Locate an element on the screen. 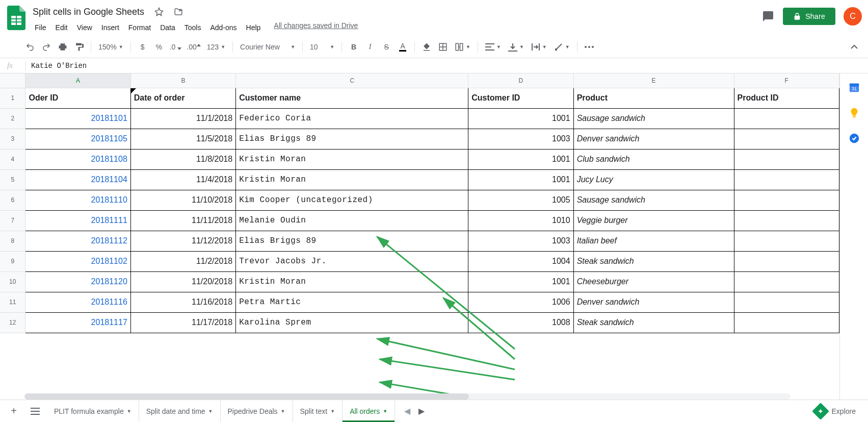  keep-icon is located at coordinates (854, 113).